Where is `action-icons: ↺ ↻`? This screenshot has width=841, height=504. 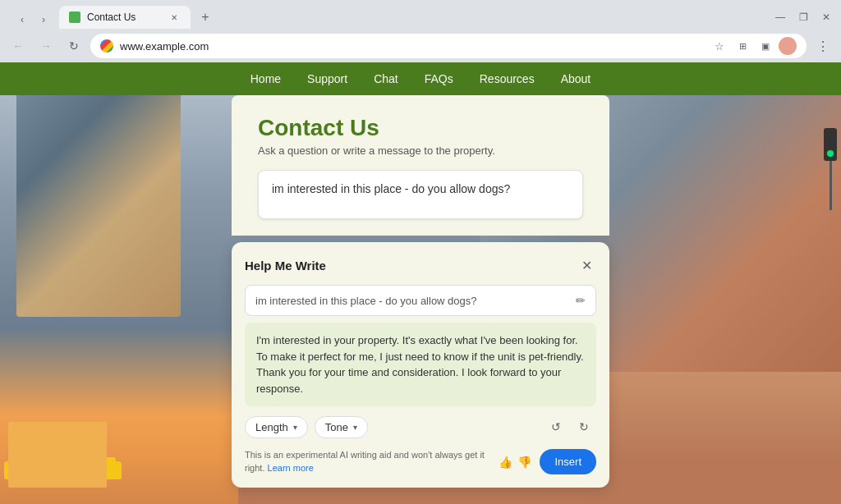 action-icons: ↺ ↻ is located at coordinates (570, 427).